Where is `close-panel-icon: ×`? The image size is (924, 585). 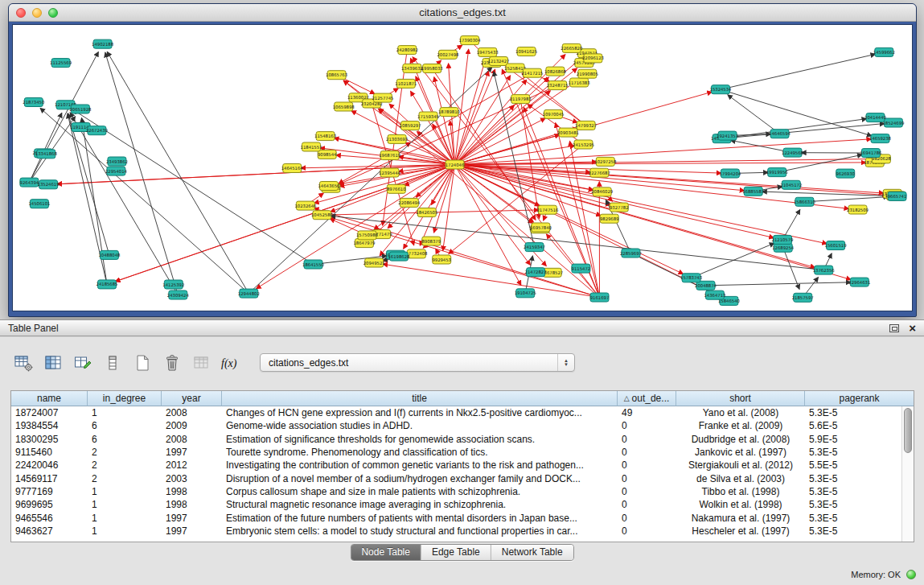 close-panel-icon: × is located at coordinates (912, 328).